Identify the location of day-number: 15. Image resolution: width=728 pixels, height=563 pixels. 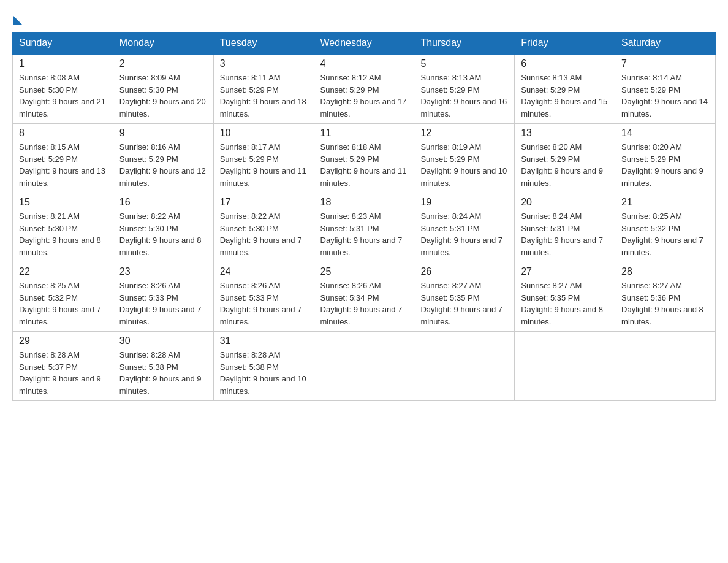
(63, 202).